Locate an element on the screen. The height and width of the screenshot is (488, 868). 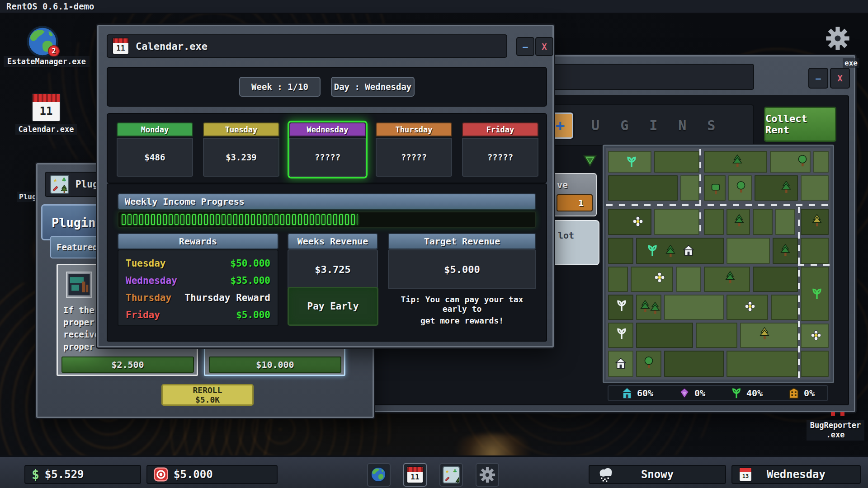
money-icon: $ is located at coordinates (35, 474).